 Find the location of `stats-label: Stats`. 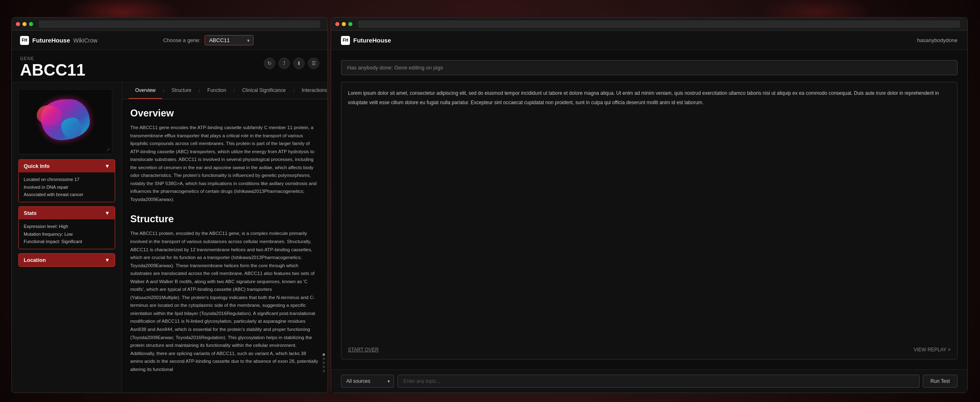

stats-label: Stats is located at coordinates (30, 213).